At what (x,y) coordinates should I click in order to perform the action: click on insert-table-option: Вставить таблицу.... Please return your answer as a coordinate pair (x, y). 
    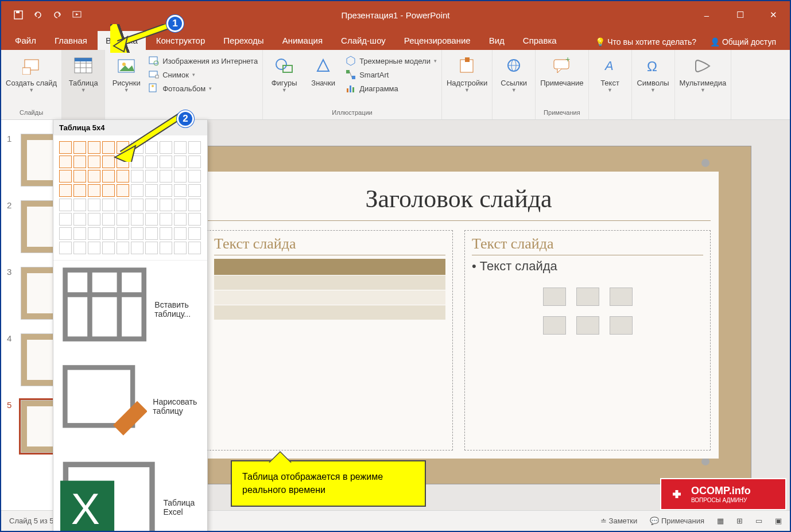
    Looking at the image, I should click on (130, 309).